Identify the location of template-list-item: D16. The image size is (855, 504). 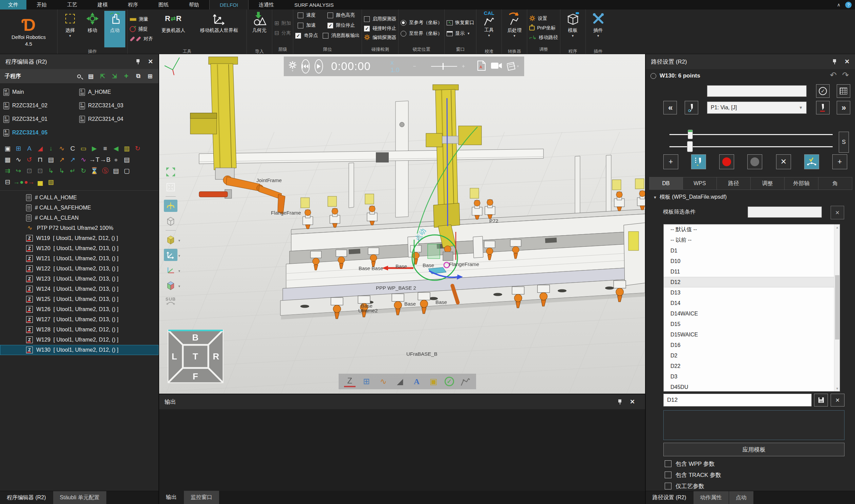
(749, 345).